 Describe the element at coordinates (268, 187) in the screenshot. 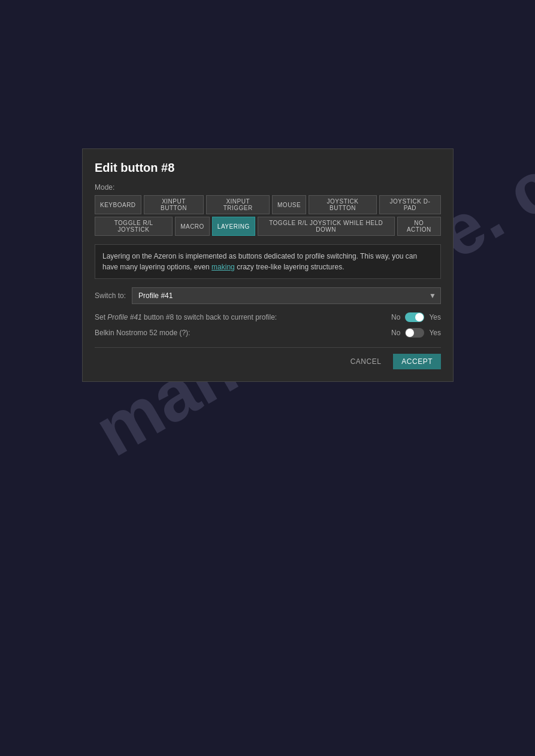

I see `mode-label: Mode:` at that location.